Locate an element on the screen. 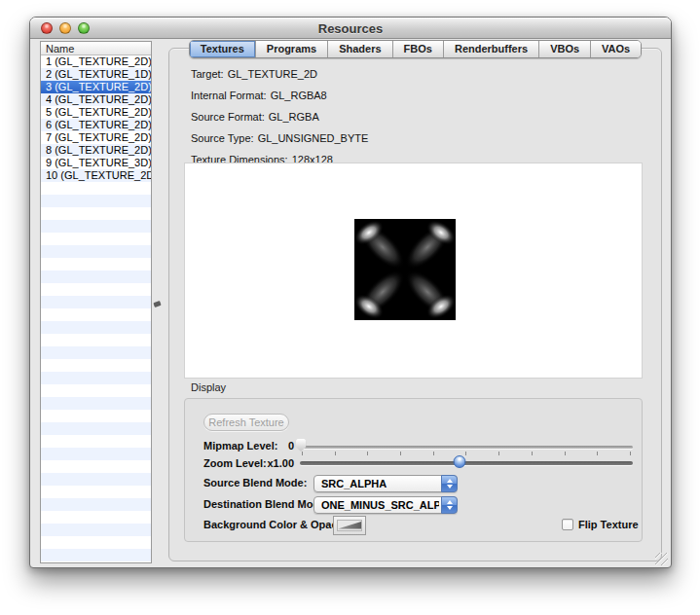 The height and width of the screenshot is (615, 700). info-value: GL_RGBA8 is located at coordinates (299, 95).